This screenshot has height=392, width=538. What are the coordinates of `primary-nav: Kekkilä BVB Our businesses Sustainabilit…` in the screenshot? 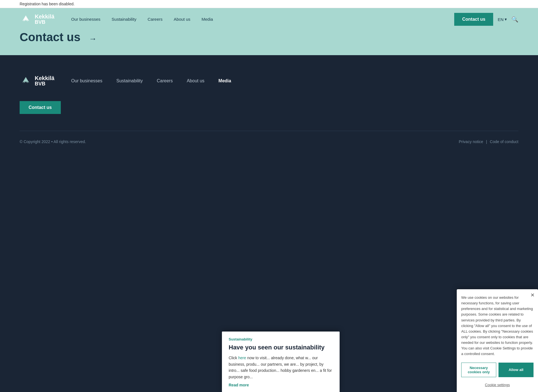 It's located at (269, 19).